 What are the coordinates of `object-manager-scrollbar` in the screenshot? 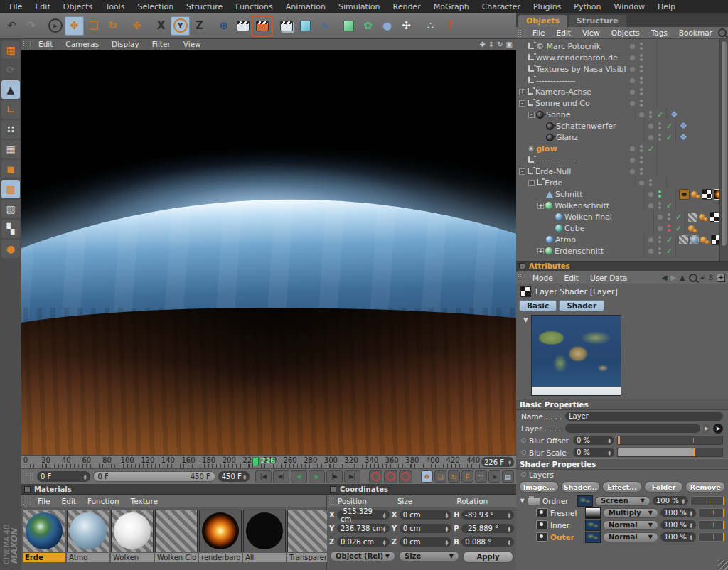 It's located at (724, 151).